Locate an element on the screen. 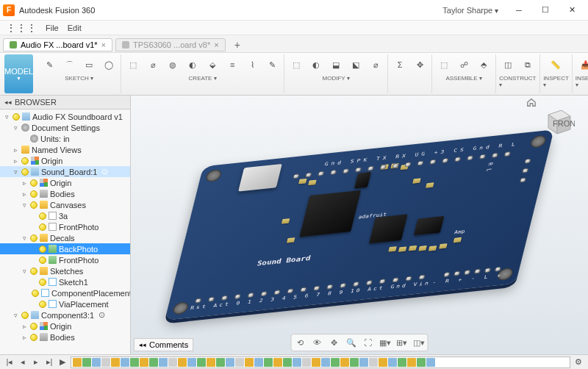 The height and width of the screenshot is (369, 588). tree-node: ▹Named Views is located at coordinates (65, 150).